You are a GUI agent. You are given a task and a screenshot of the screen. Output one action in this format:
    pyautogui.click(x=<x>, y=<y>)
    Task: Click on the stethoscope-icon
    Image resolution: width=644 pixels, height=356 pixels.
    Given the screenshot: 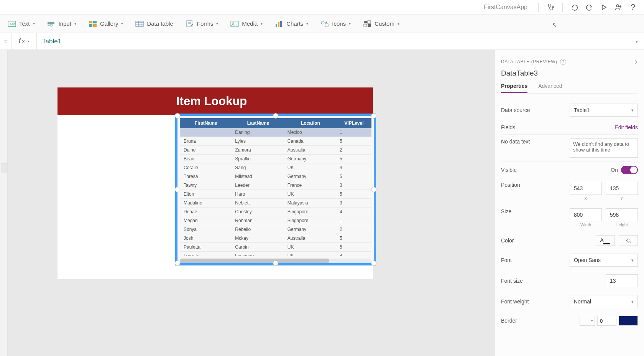 What is the action you would take?
    pyautogui.click(x=550, y=7)
    